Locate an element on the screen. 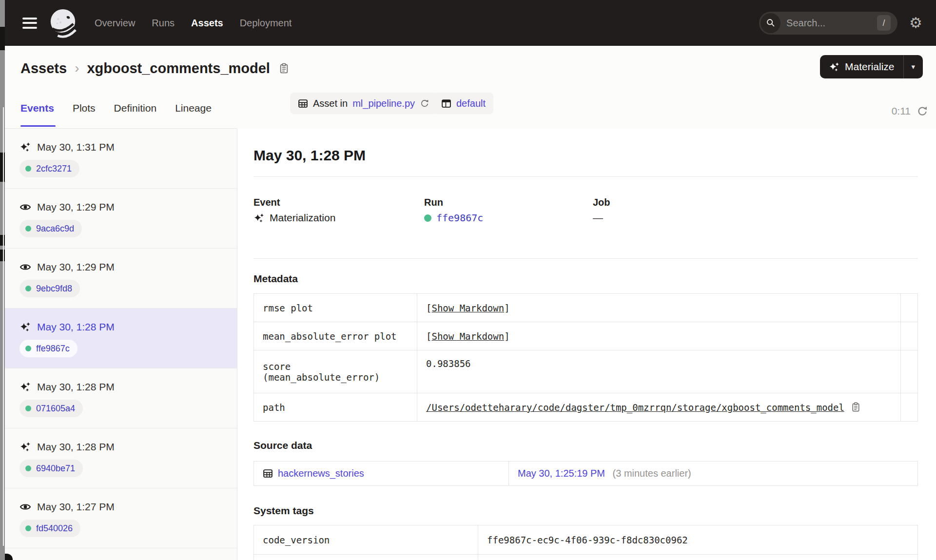  copy-asset-name-icon is located at coordinates (284, 68).